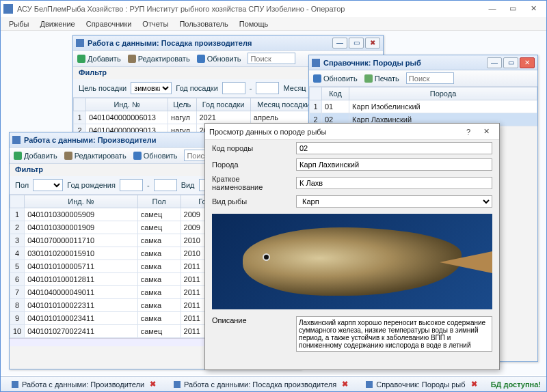 The image size is (547, 392). Describe the element at coordinates (423, 79) in the screenshot. I see `breeds-toolbar: Обновить Печать` at that location.